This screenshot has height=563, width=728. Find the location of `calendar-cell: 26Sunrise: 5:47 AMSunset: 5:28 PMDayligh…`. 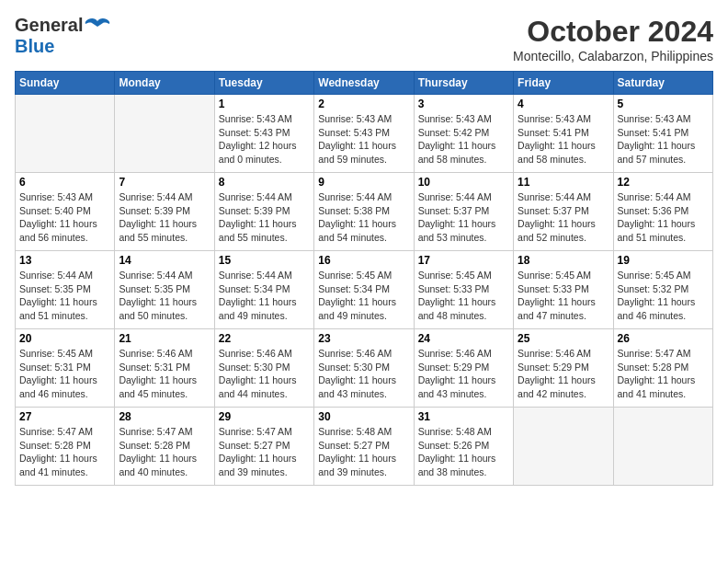

calendar-cell: 26Sunrise: 5:47 AMSunset: 5:28 PMDayligh… is located at coordinates (663, 368).